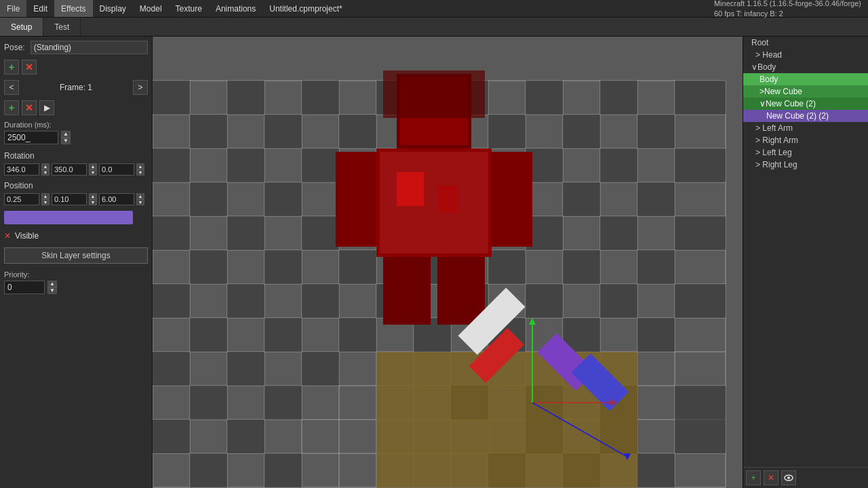 The width and height of the screenshot is (868, 488). I want to click on frame-row: < Frame: 1 >, so click(76, 87).